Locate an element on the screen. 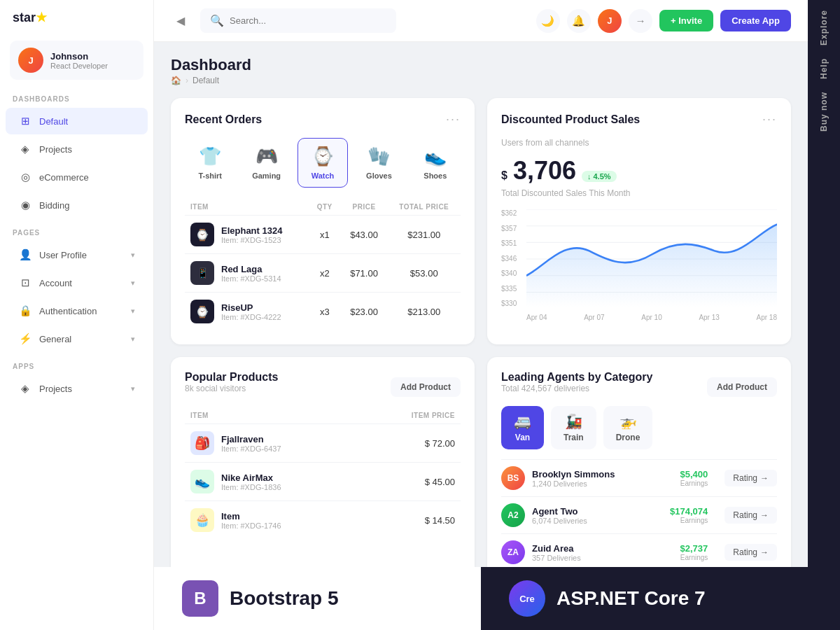 This screenshot has width=840, height=630. logo: star★ is located at coordinates (77, 18).